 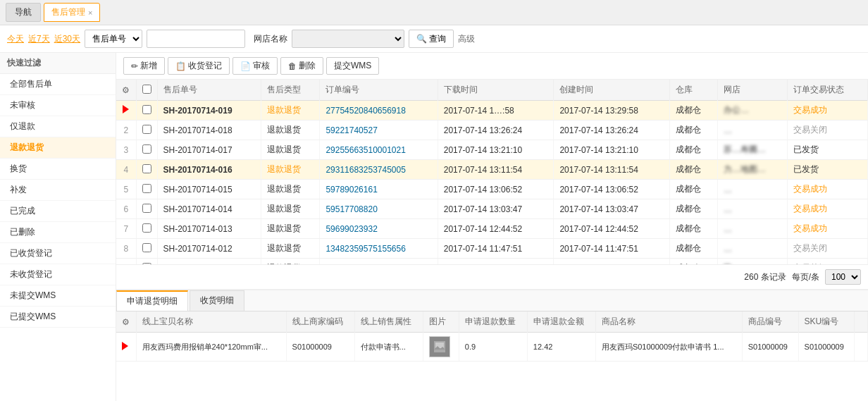 What do you see at coordinates (147, 90) in the screenshot?
I see `col-checkbox` at bounding box center [147, 90].